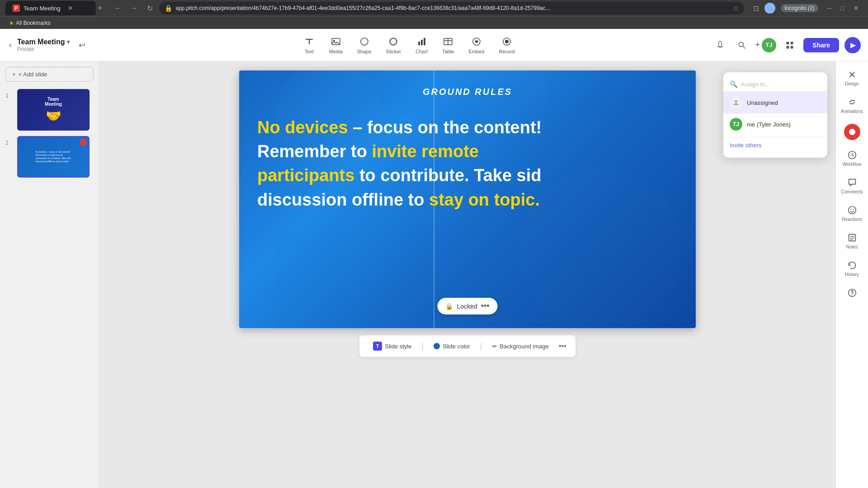  I want to click on tool-media: Media, so click(336, 45).